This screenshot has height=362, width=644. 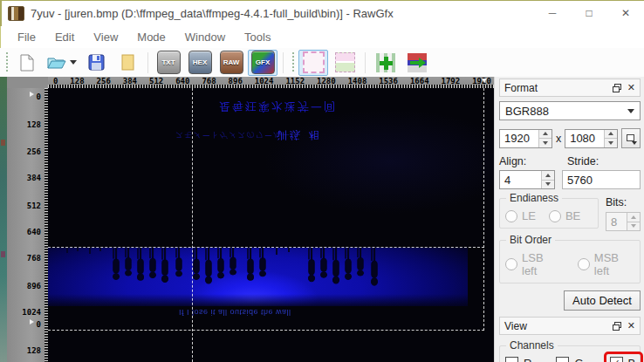 What do you see at coordinates (579, 180) in the screenshot?
I see `stride-value: 5760` at bounding box center [579, 180].